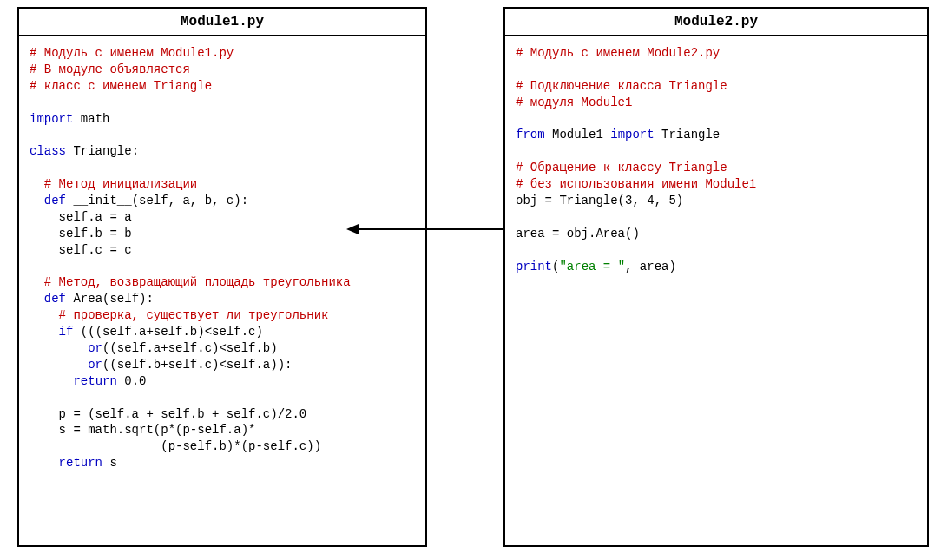  I want to click on code-token: Area(self):, so click(109, 299).